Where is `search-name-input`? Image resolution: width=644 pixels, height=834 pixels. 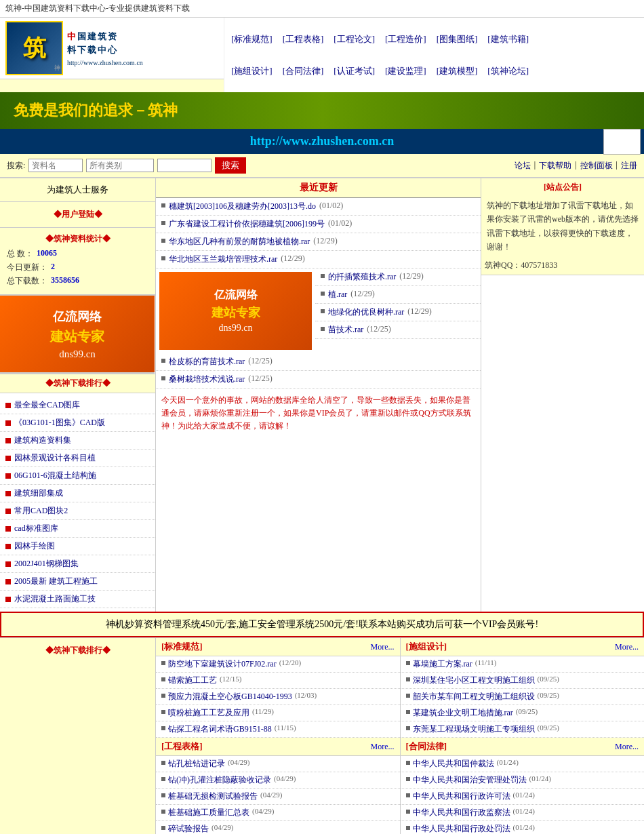
search-name-input is located at coordinates (56, 165).